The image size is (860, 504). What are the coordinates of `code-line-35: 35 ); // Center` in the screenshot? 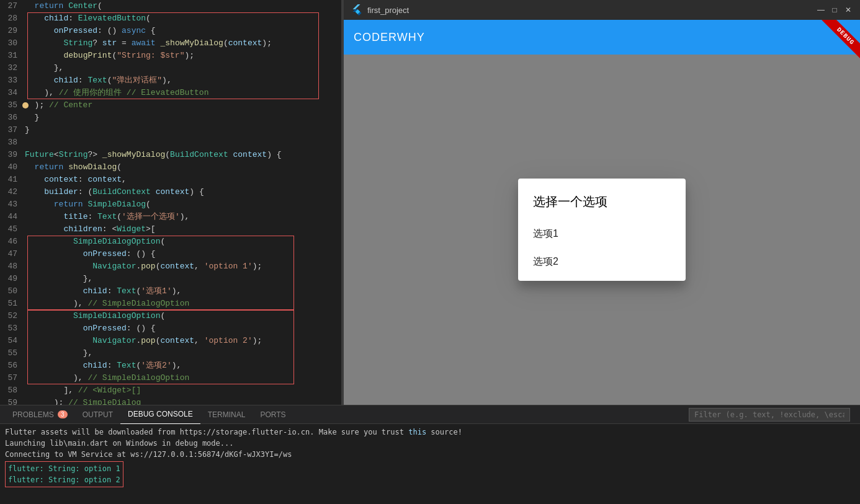 It's located at (171, 105).